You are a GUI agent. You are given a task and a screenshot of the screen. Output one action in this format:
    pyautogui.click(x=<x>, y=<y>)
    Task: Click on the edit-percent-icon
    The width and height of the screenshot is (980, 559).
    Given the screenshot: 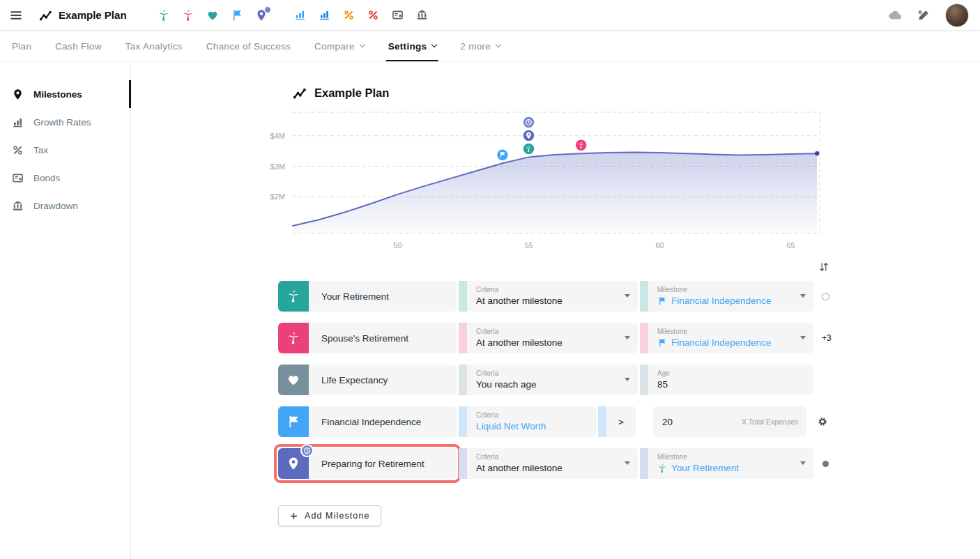 What is the action you would take?
    pyautogui.click(x=924, y=15)
    